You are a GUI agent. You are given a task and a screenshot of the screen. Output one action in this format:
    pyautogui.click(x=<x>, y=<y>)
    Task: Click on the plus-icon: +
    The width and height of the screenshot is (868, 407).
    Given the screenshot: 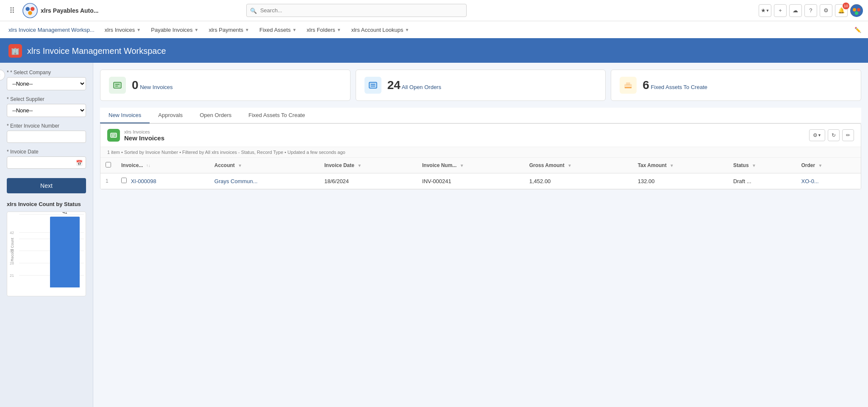 What is the action you would take?
    pyautogui.click(x=780, y=10)
    